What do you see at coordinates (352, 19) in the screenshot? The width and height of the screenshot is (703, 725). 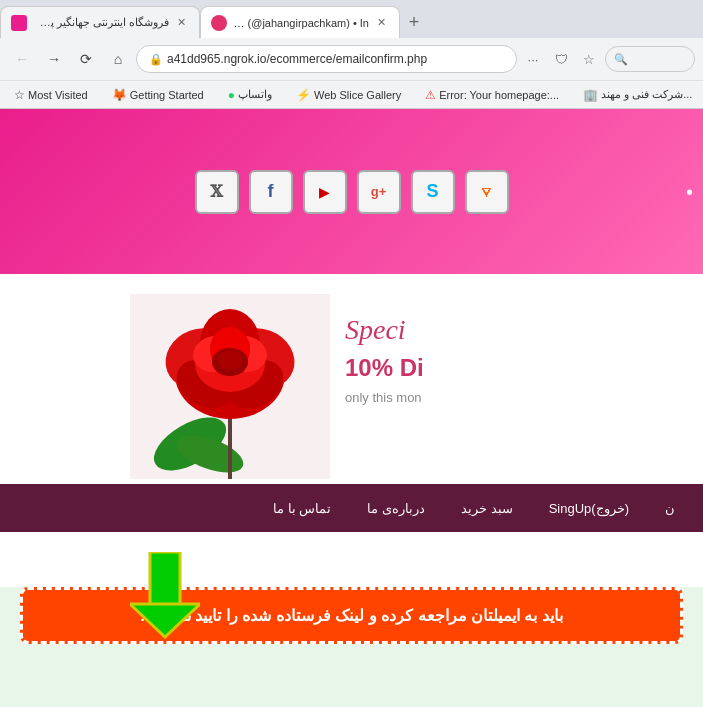 I see `tab-bar: فروشگاه اینترنتی جهانگیر پچکم ✕ jahangir…` at bounding box center [352, 19].